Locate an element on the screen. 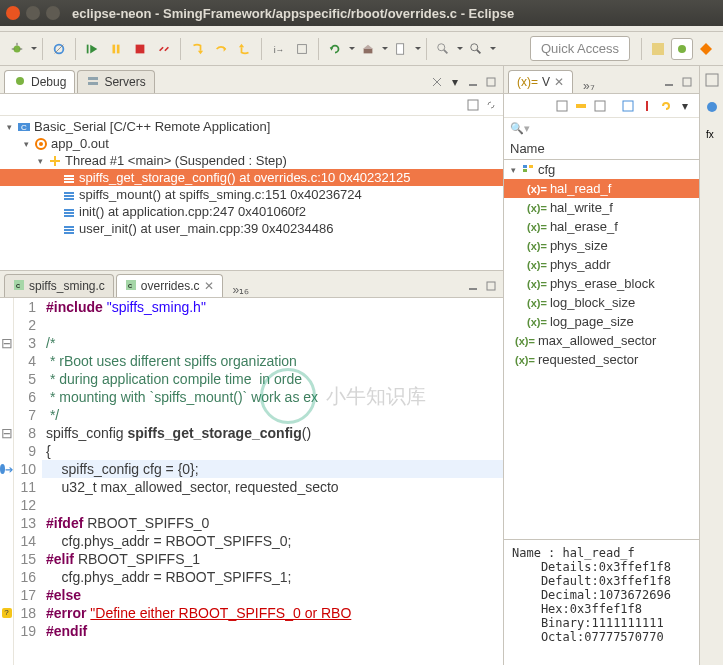  outline-icon is located at coordinates (712, 82).